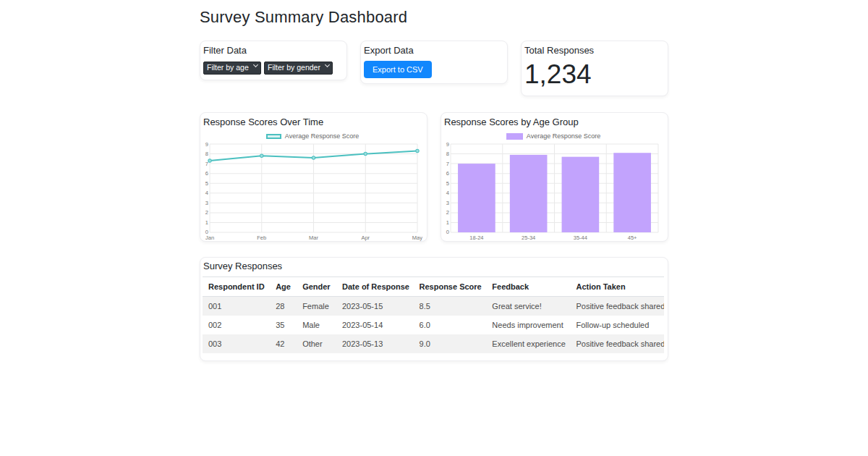 This screenshot has width=868, height=456. Describe the element at coordinates (262, 237) in the screenshot. I see `svg-text: Feb` at that location.